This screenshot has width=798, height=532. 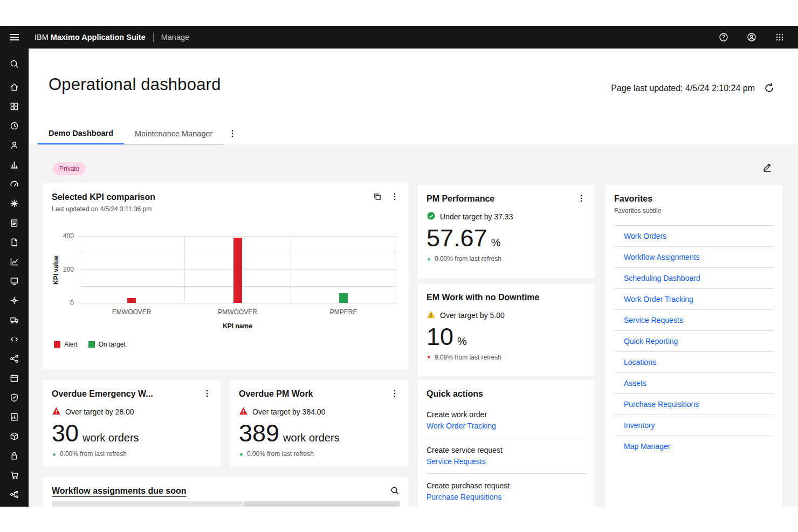 I want to click on favorite-link: Assets, so click(x=694, y=383).